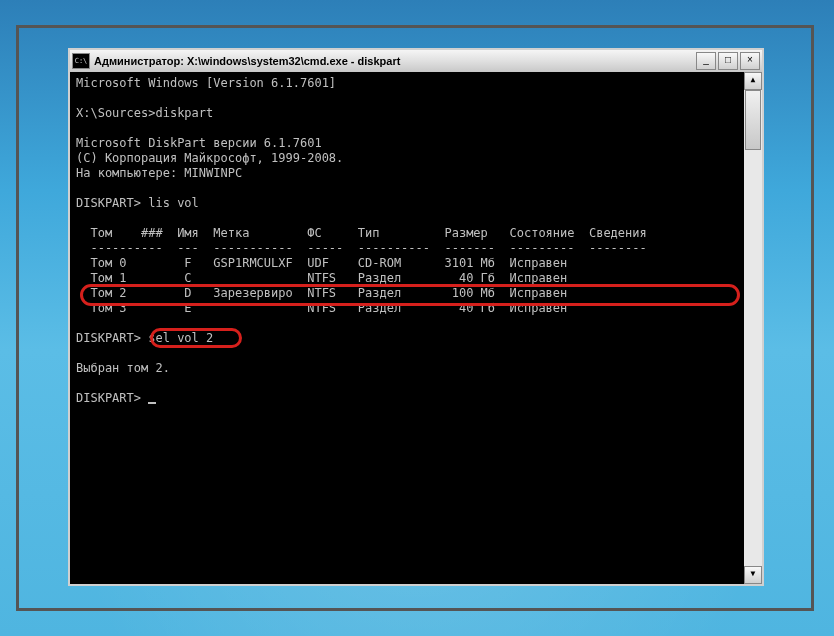  Describe the element at coordinates (81, 61) in the screenshot. I see `cmd-icon: C:\` at that location.